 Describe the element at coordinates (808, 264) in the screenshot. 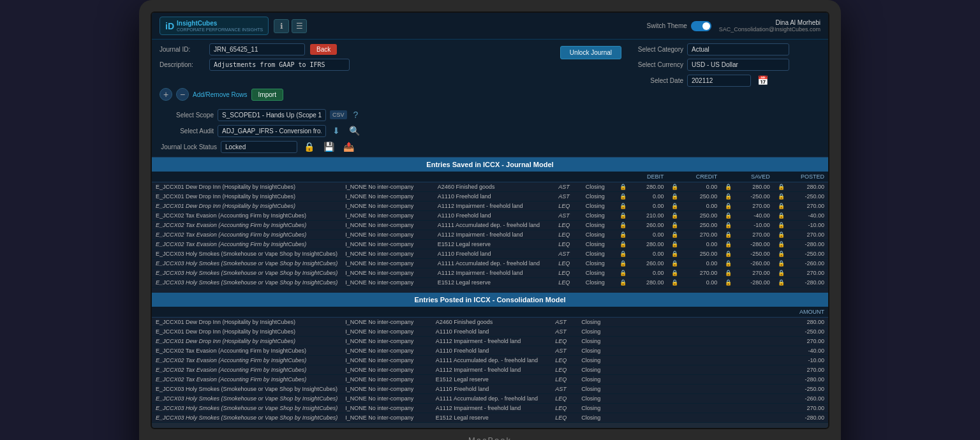

I see `td-posted: -260.00` at that location.